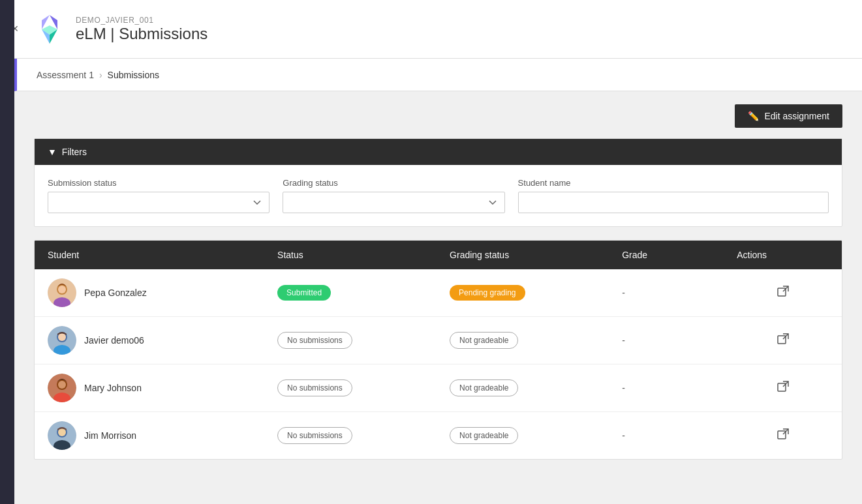  I want to click on student-name-input, so click(673, 202).